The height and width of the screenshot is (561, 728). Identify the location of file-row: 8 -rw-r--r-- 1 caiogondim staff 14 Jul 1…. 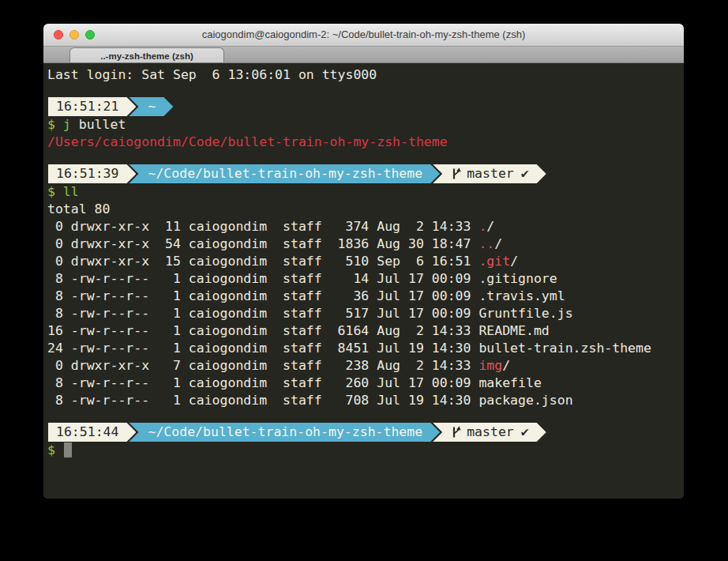
(366, 279).